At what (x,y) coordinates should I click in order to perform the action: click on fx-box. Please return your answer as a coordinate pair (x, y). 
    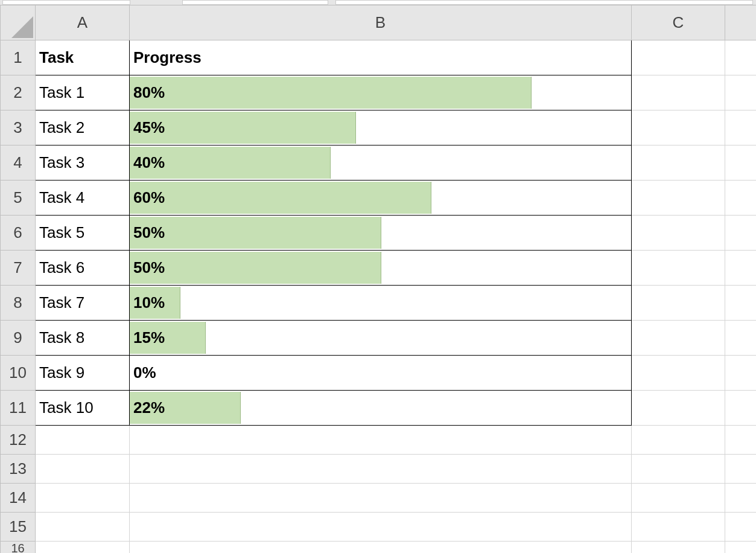
    Looking at the image, I should click on (255, 2).